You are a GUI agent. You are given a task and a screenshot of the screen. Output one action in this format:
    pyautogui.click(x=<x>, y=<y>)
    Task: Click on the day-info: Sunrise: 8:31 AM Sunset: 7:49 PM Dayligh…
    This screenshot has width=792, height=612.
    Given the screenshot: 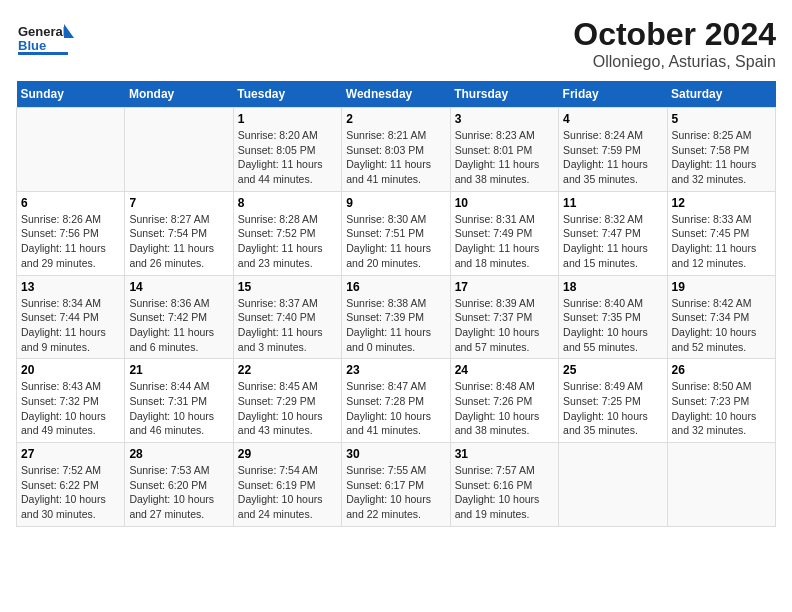 What is the action you would take?
    pyautogui.click(x=504, y=242)
    